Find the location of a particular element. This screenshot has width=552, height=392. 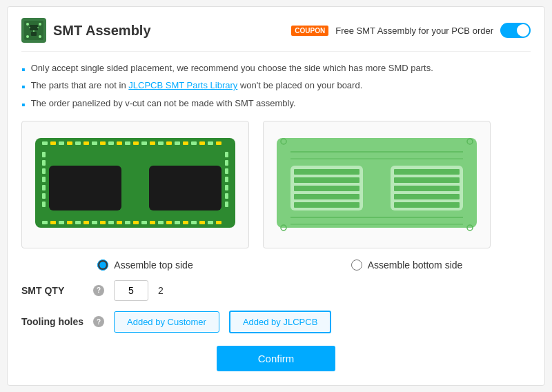

smt-toggle is located at coordinates (515, 30).